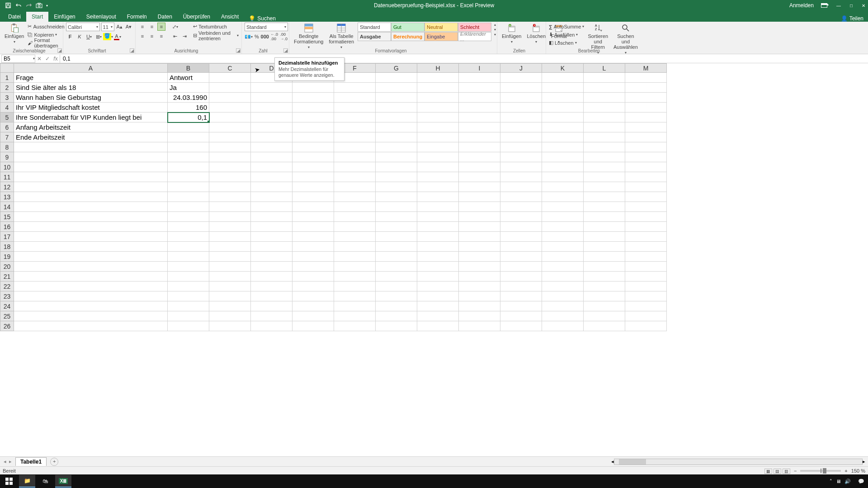  I want to click on zoom-level: 150 %, so click(858, 471).